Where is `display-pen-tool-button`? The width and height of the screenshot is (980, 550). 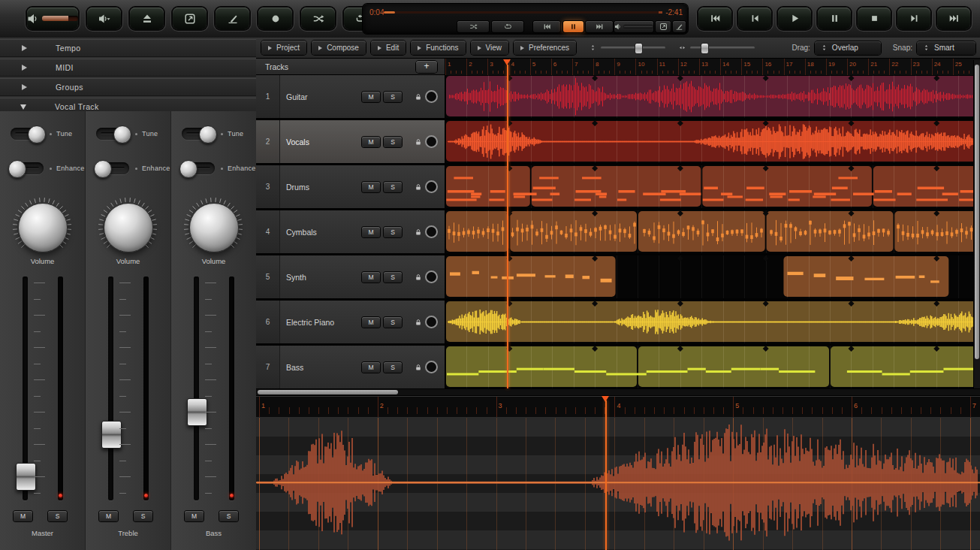
display-pen-tool-button is located at coordinates (679, 27).